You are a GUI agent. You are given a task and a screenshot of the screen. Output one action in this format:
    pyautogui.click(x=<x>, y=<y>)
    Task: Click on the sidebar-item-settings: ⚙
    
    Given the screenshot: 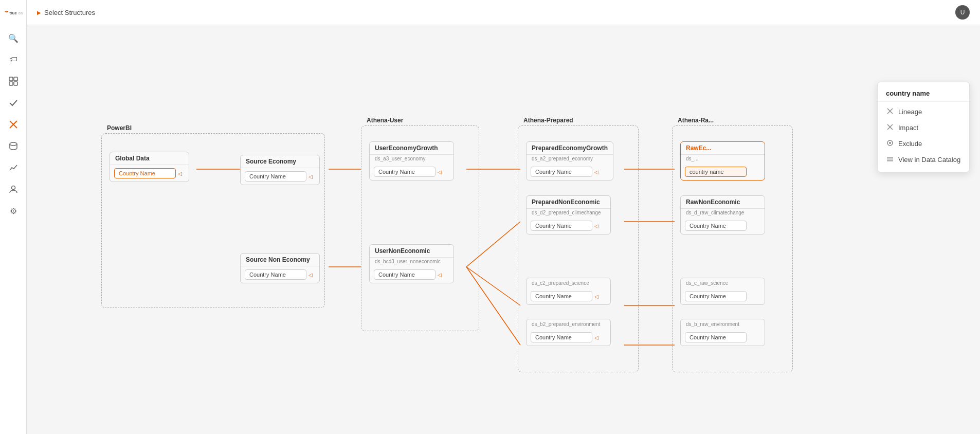 What is the action you would take?
    pyautogui.click(x=13, y=211)
    